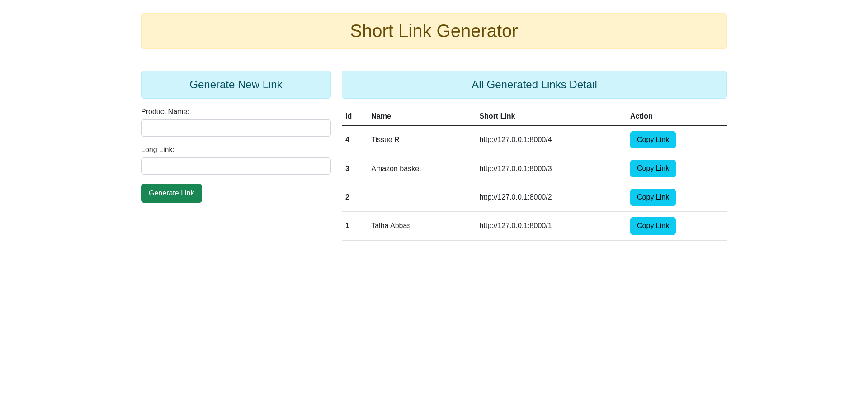  I want to click on long-link-group: Long Link:, so click(236, 160).